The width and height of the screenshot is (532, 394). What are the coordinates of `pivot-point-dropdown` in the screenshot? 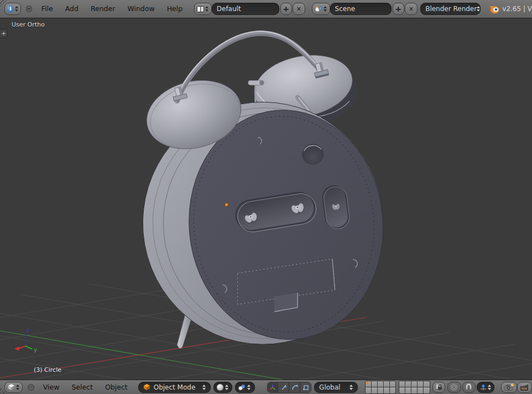 It's located at (245, 387).